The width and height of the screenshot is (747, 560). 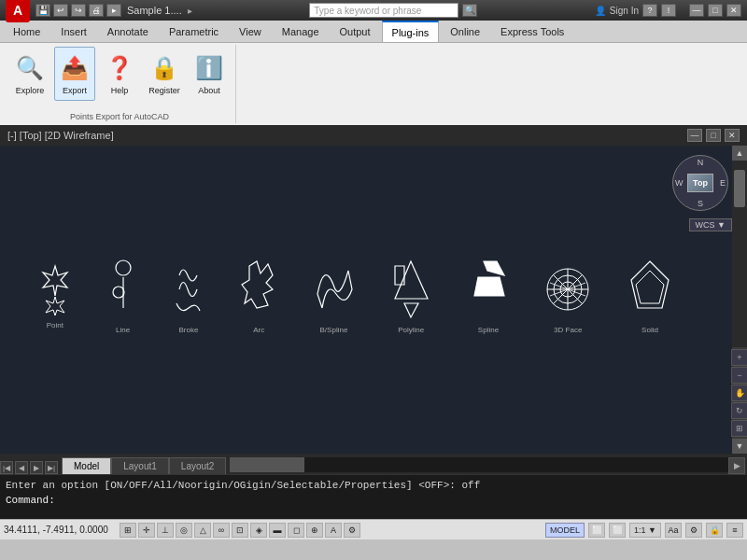 I want to click on h-scroll-area, so click(x=479, y=465).